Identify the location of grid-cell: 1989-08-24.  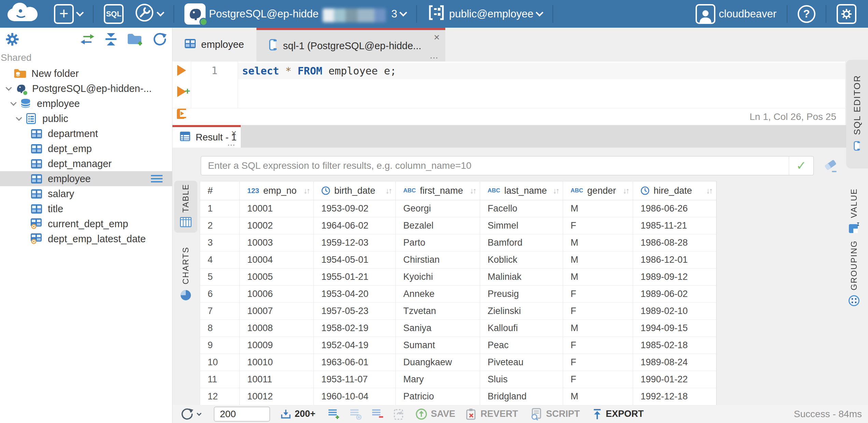
(675, 363).